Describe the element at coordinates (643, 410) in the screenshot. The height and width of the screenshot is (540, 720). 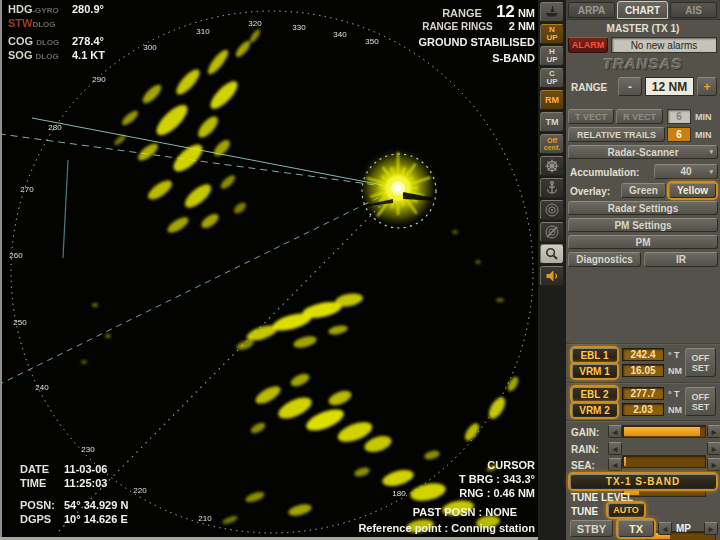
I see `vrm2-value-field: 2.03` at that location.